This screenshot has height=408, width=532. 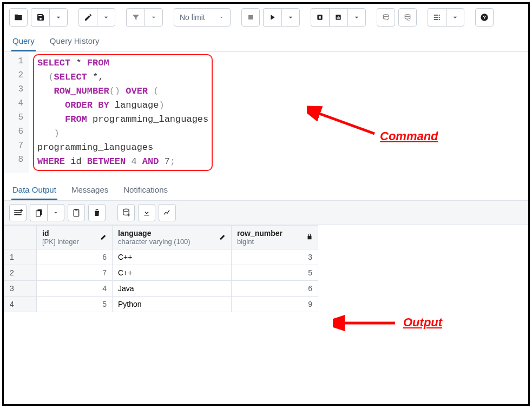 I want to click on table-row: 2 7 C++ 5, so click(x=161, y=273).